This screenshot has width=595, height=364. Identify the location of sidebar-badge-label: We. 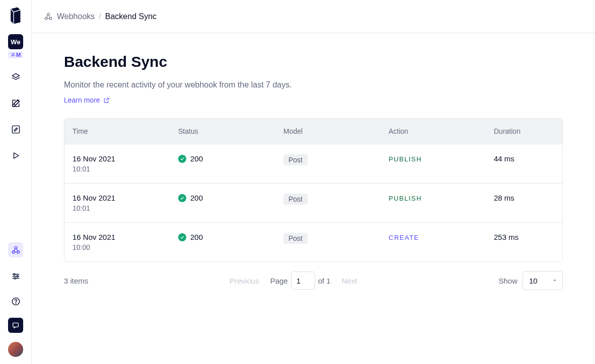
(15, 42).